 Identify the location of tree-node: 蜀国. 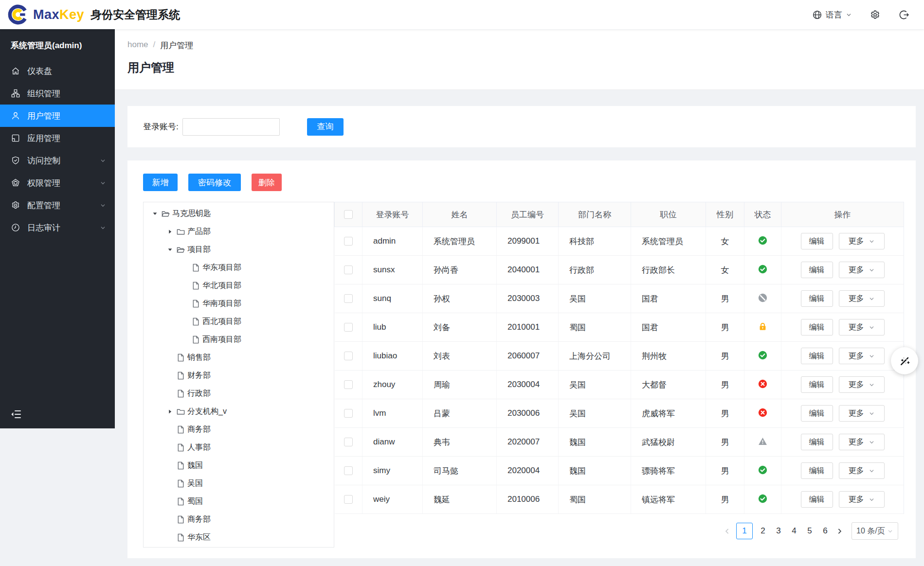
(238, 502).